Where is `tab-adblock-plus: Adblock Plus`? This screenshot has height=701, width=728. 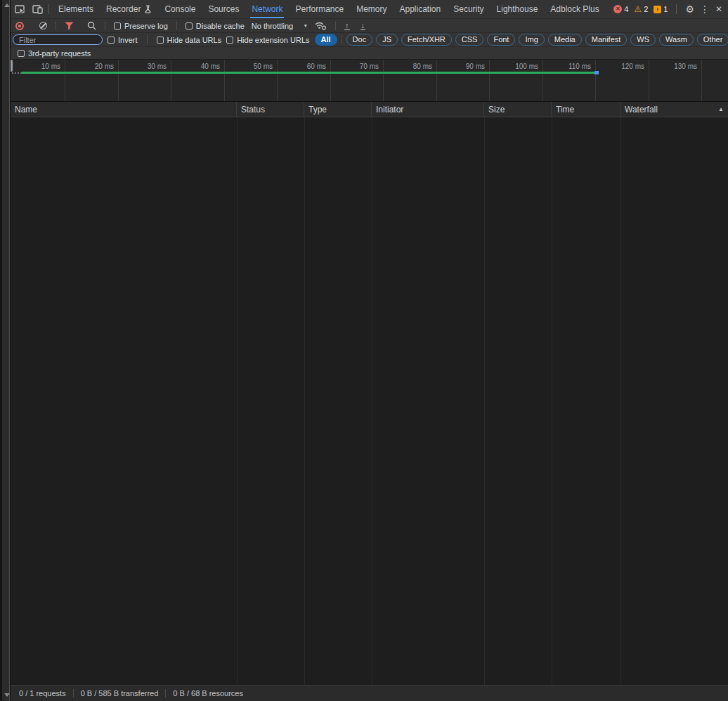 tab-adblock-plus: Adblock Plus is located at coordinates (575, 9).